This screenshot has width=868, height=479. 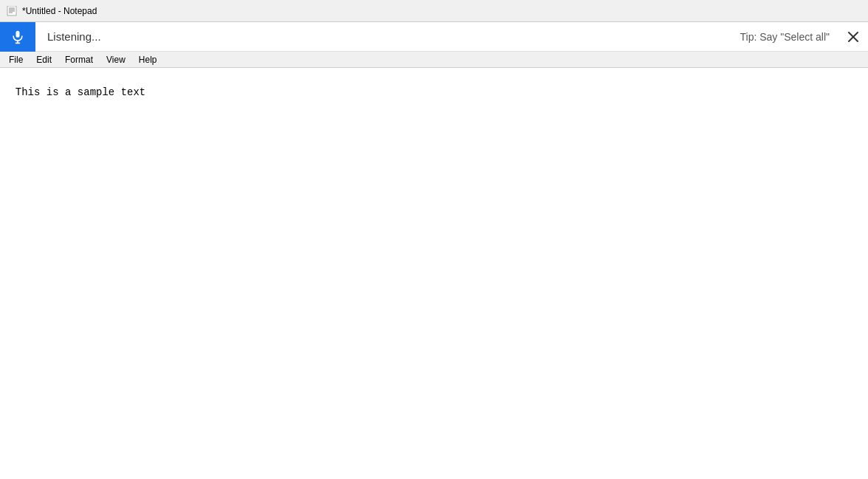 What do you see at coordinates (80, 92) in the screenshot?
I see `editor-content: This is a sample text` at bounding box center [80, 92].